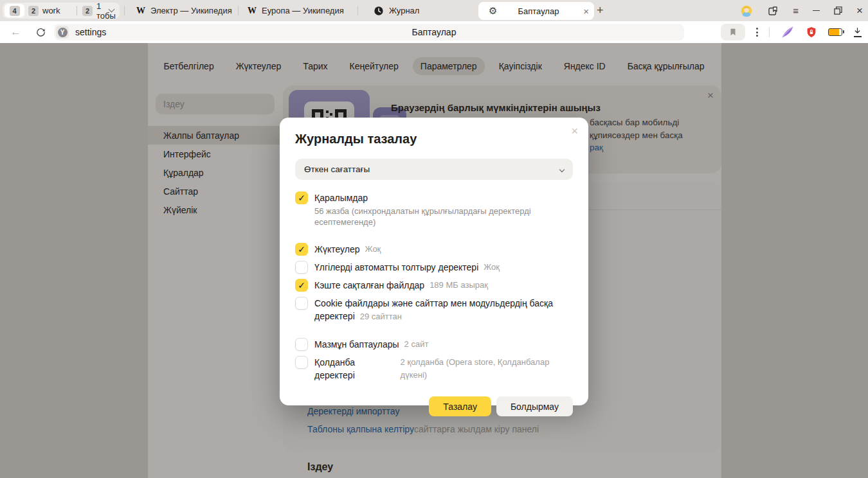  Describe the element at coordinates (434, 132) in the screenshot. I see `dialog-title: Журналды тазалау` at that location.